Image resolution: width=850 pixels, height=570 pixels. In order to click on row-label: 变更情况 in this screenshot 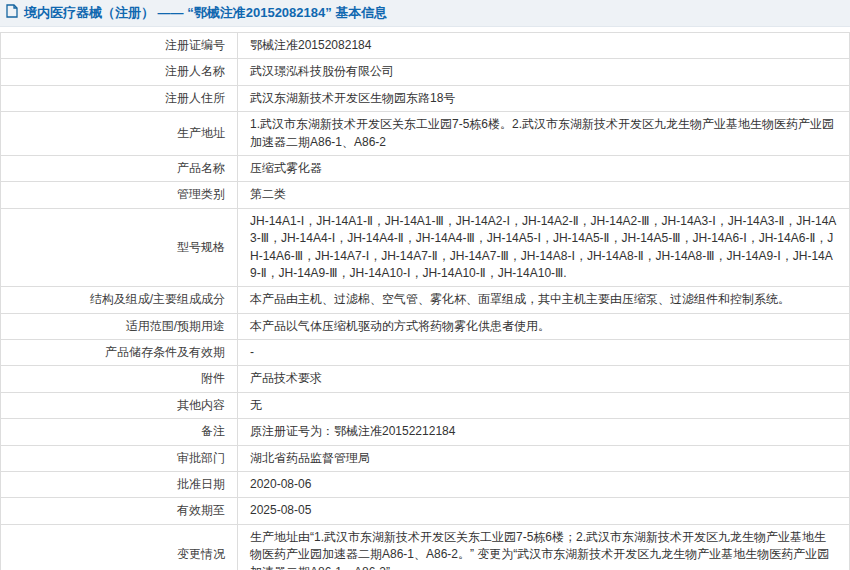, I will do `click(120, 547)`.